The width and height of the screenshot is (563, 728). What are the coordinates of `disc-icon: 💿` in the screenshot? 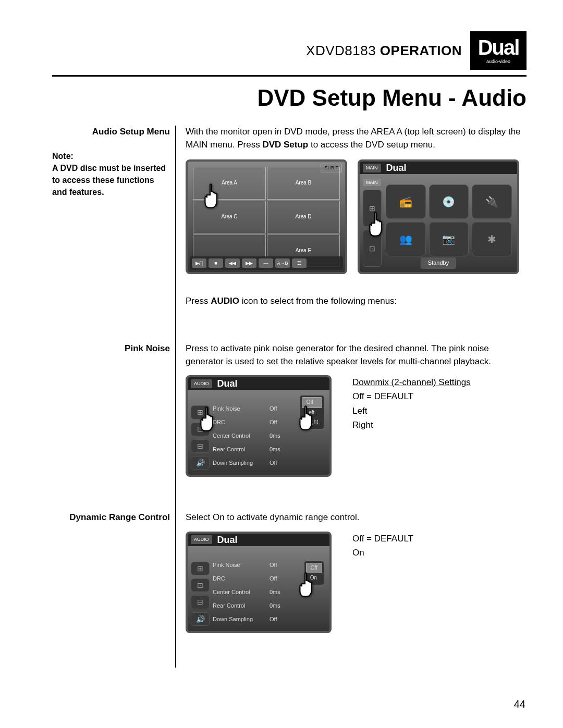 It's located at (449, 202).